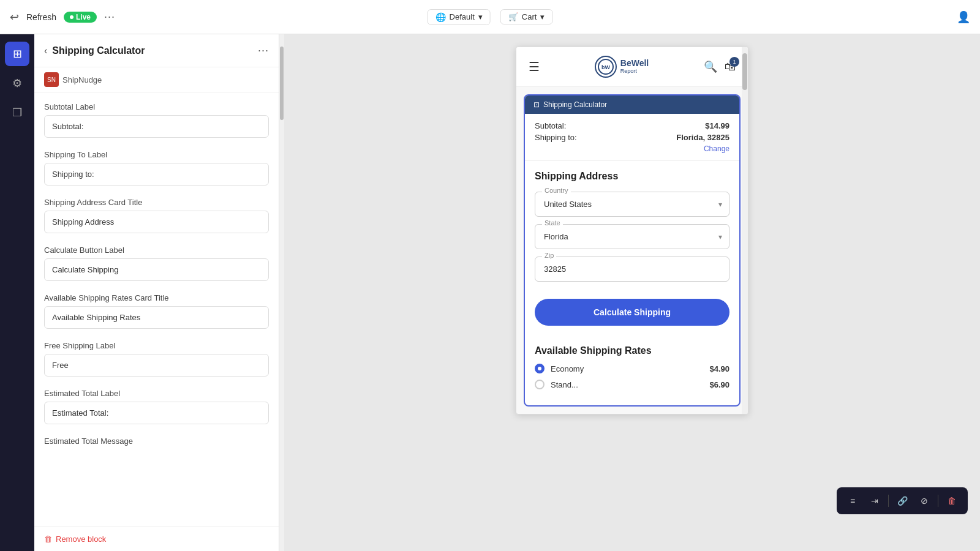  Describe the element at coordinates (157, 263) in the screenshot. I see `calculate-btn-label-group: Calculate Button Label` at that location.